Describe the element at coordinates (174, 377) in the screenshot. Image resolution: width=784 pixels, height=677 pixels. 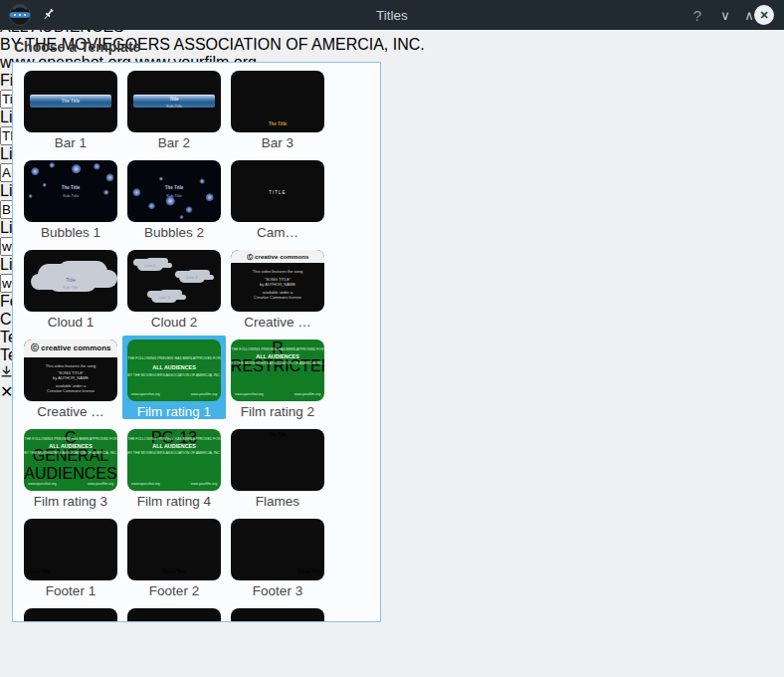
I see `template-item-film-rating-1: THE FOLLOWING PREVIEW HAS BEEN APPROVED …` at that location.